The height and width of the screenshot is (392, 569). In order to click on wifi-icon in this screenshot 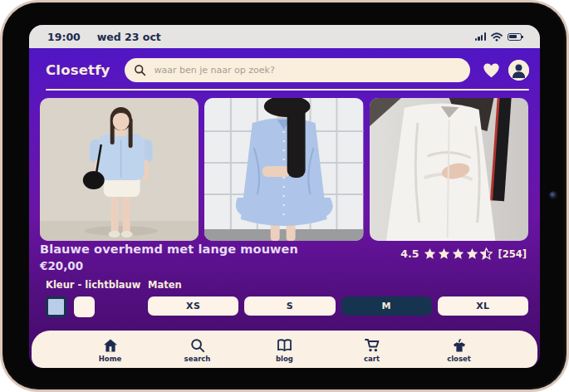, I will do `click(497, 37)`.